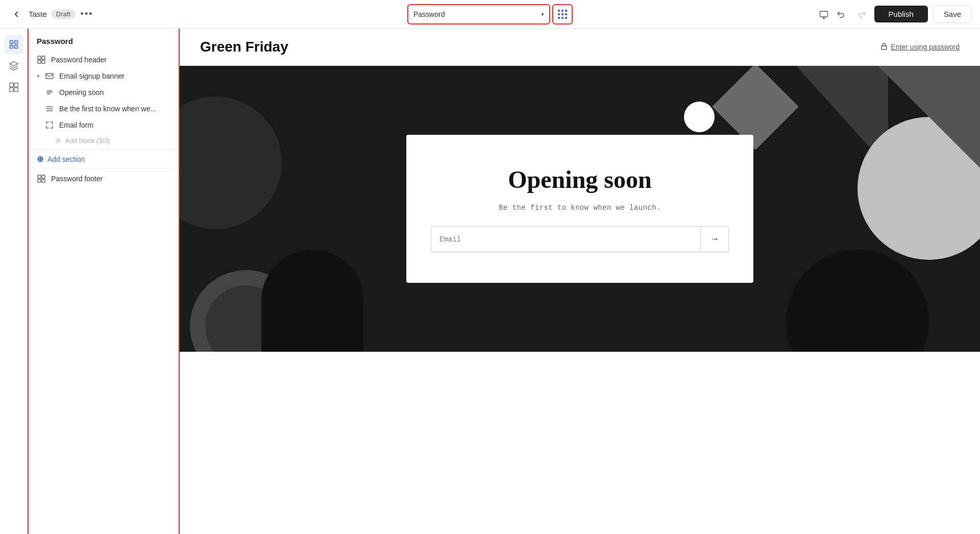 The width and height of the screenshot is (980, 534). I want to click on modal-heading: Opening soon, so click(580, 180).